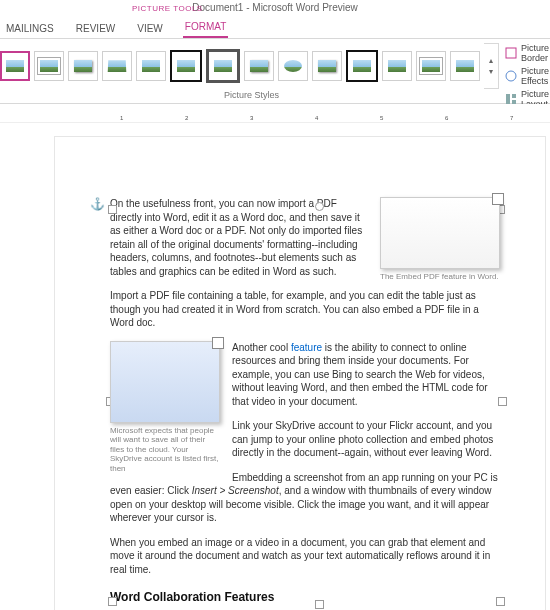  I want to click on anchor-icon: ⚓, so click(98, 204).